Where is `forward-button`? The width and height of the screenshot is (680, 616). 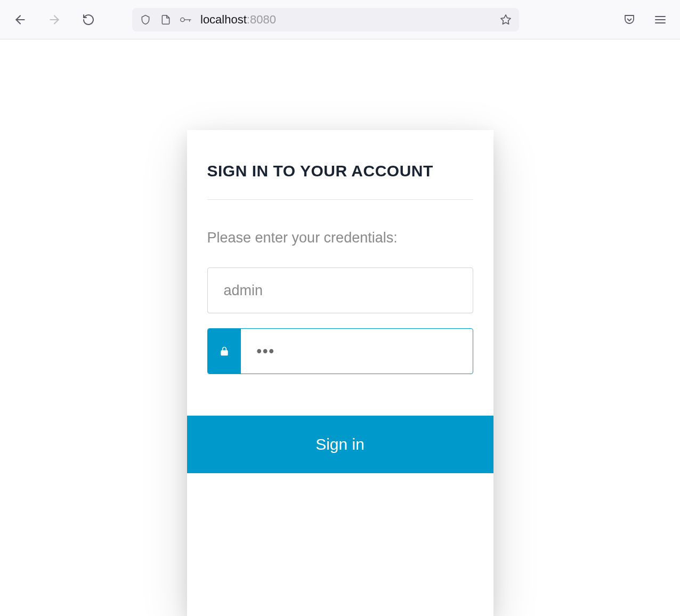 forward-button is located at coordinates (54, 20).